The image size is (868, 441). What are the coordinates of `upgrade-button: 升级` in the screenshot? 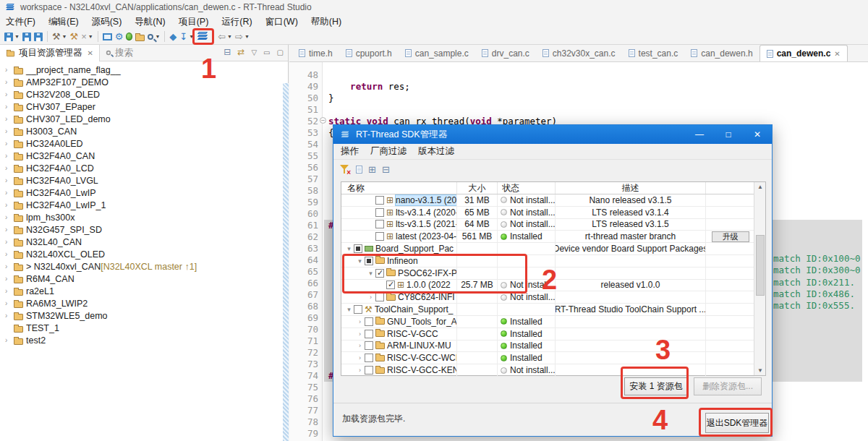 It's located at (731, 237).